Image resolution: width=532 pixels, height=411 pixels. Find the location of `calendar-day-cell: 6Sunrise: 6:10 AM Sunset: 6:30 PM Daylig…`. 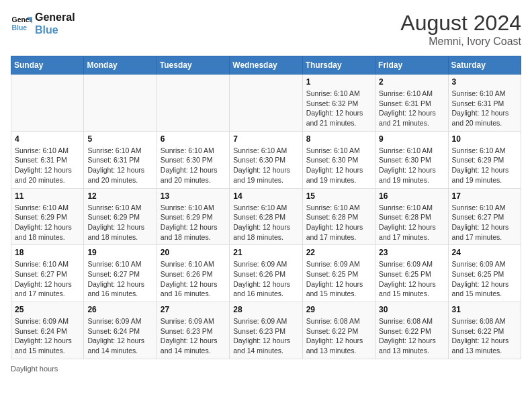

calendar-day-cell: 6Sunrise: 6:10 AM Sunset: 6:30 PM Daylig… is located at coordinates (193, 160).